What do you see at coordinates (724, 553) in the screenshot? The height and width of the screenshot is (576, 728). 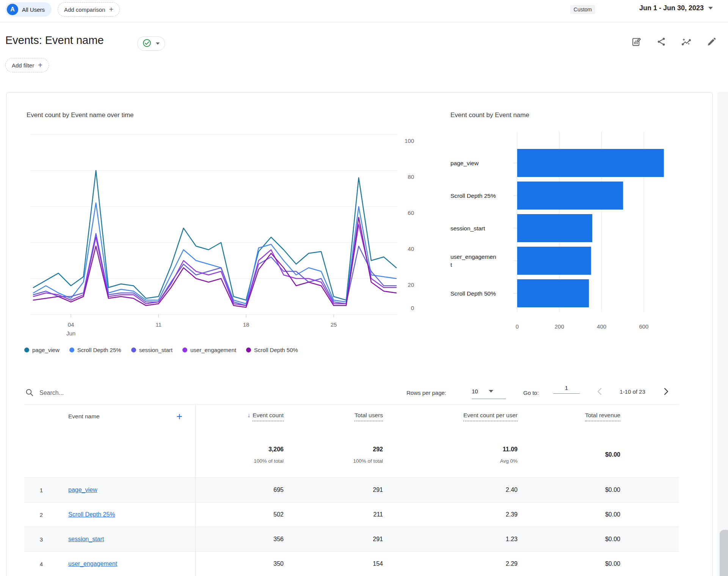 I see `scrollbar-thumb` at bounding box center [724, 553].